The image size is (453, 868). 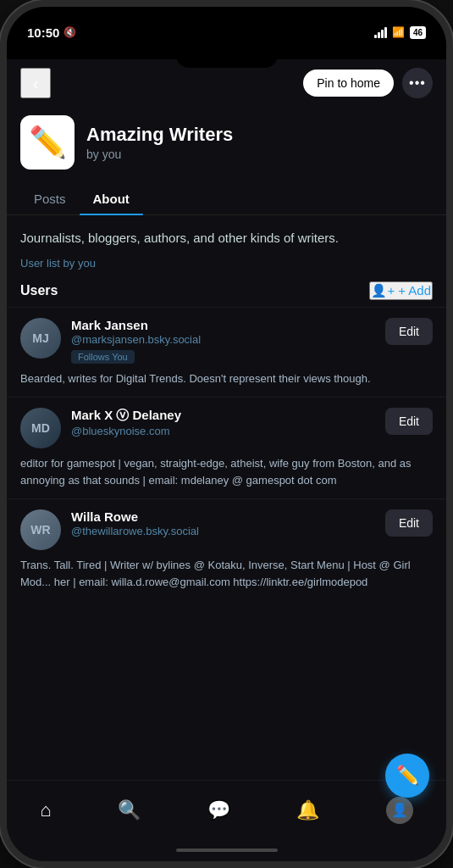 What do you see at coordinates (41, 428) in the screenshot?
I see `avatar: MD` at bounding box center [41, 428].